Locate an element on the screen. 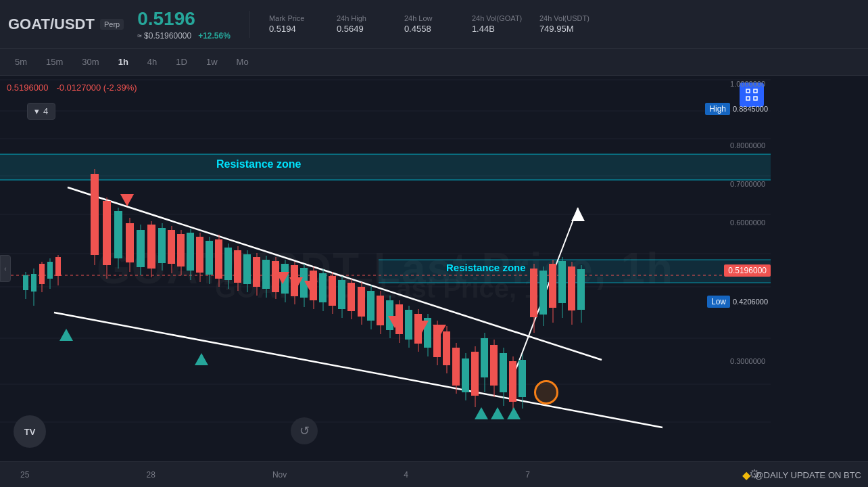 Image resolution: width=868 pixels, height=487 pixels. date-28: 28 is located at coordinates (150, 475).